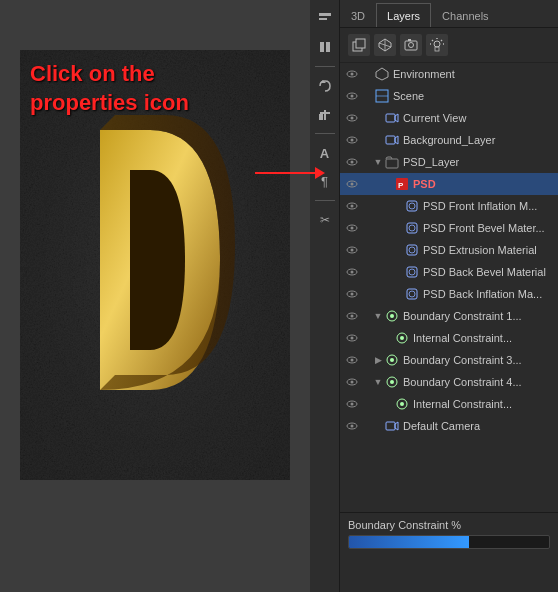  I want to click on tab-3d: 3D, so click(358, 15).